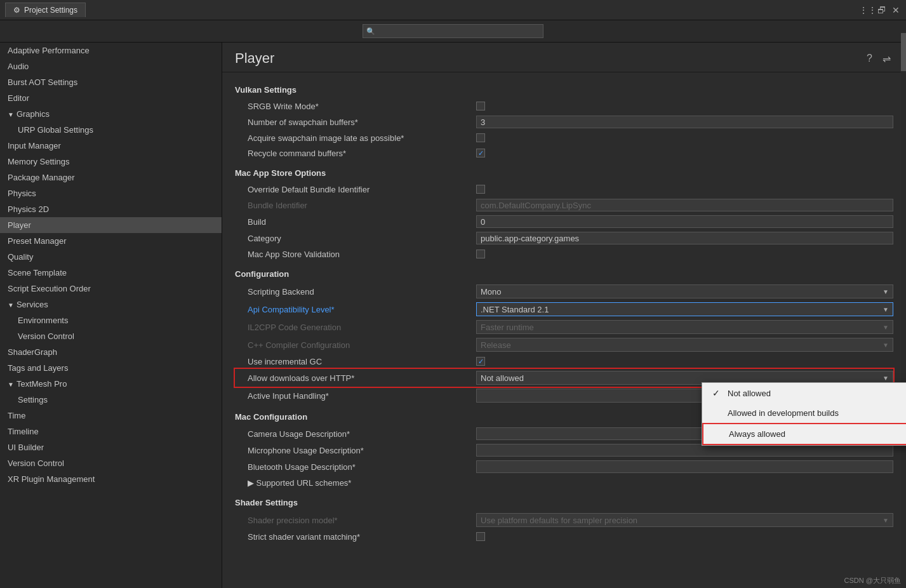  I want to click on settings-layout-icon: ⇌, so click(886, 58).